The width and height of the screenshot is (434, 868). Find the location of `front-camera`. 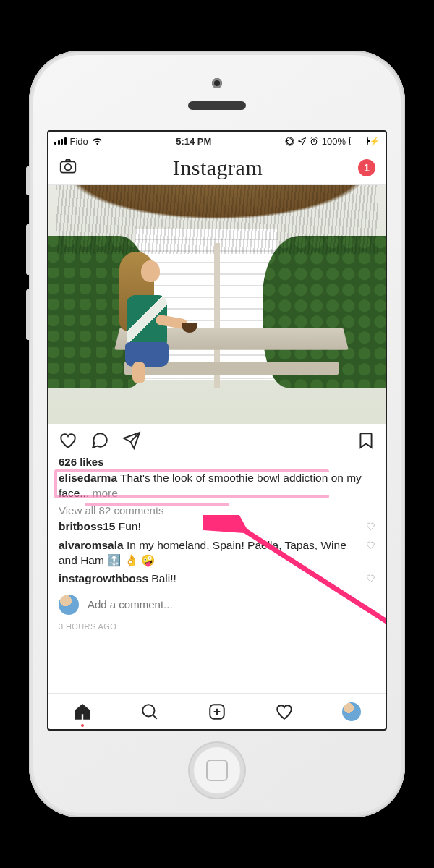

front-camera is located at coordinates (217, 83).